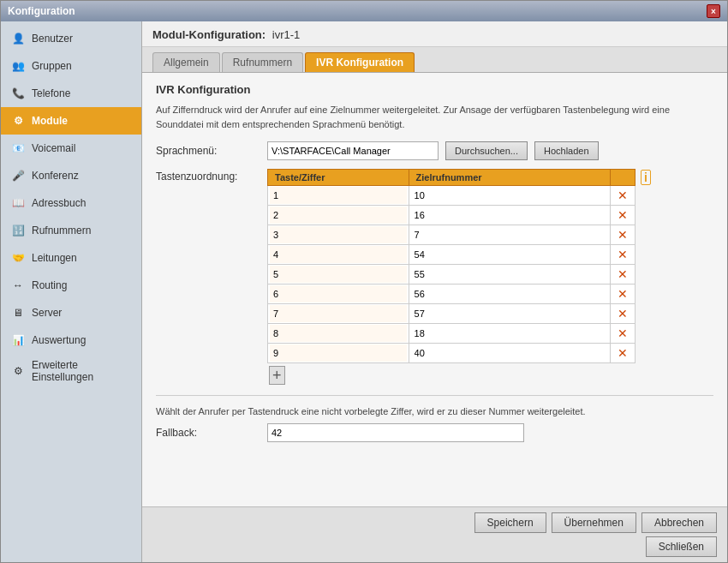 The image size is (728, 563). I want to click on module-icon: ⚙, so click(18, 121).